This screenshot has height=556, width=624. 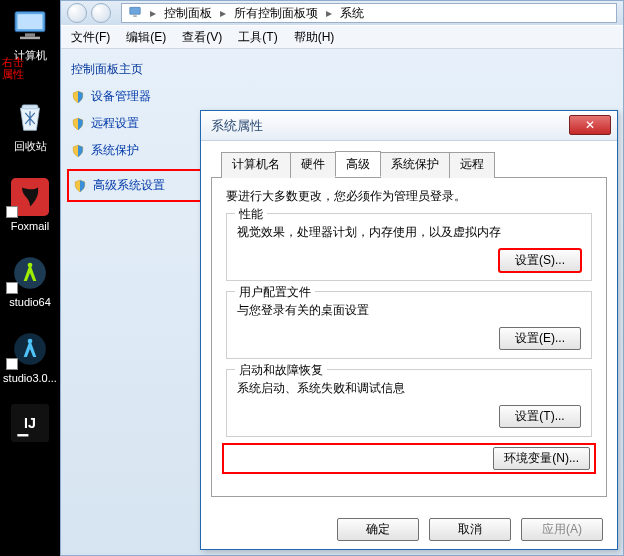 I want to click on sidebar-item-label: 系统保护, so click(x=115, y=150).